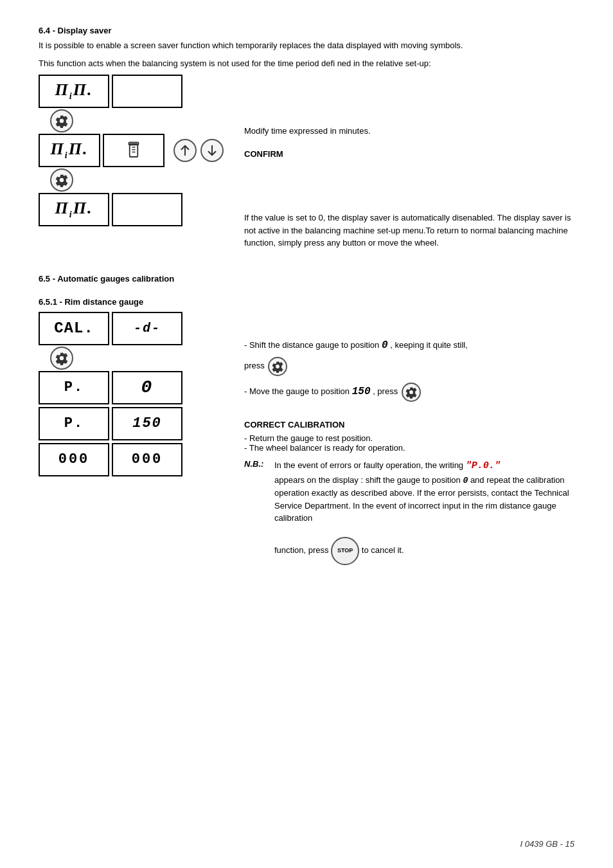  I want to click on arrow-up-button, so click(185, 150).